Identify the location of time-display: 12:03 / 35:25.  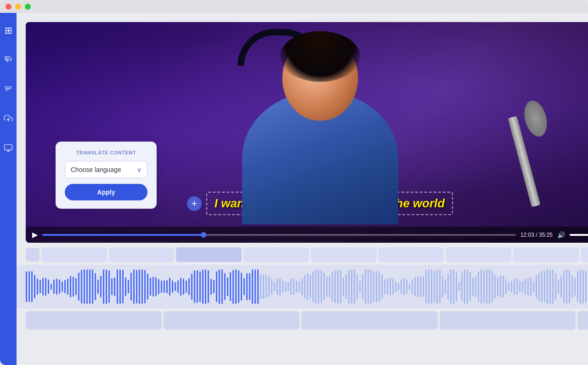
(537, 235).